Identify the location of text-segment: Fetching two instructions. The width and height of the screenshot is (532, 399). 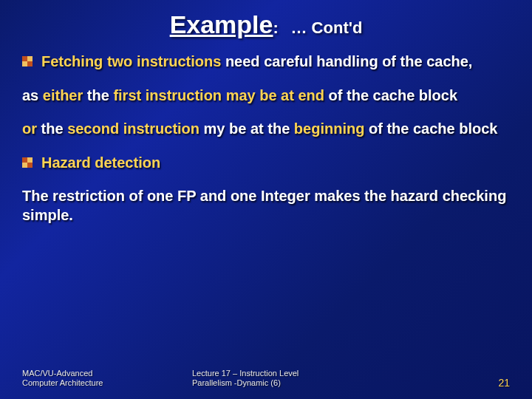
(132, 61).